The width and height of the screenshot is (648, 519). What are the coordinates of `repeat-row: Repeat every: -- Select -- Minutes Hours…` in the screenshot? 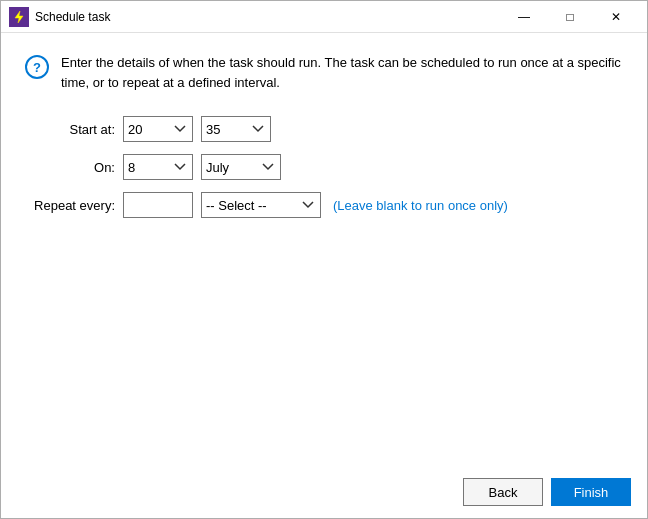 It's located at (324, 205).